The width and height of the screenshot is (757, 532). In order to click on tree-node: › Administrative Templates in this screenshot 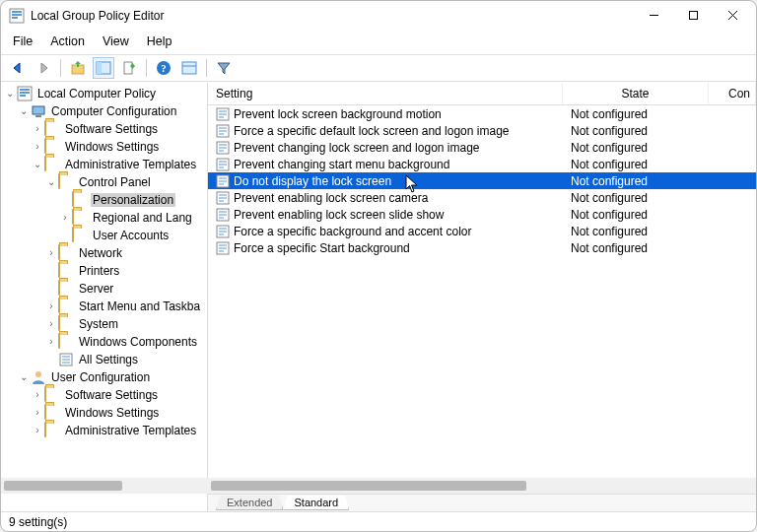, I will do `click(104, 431)`.